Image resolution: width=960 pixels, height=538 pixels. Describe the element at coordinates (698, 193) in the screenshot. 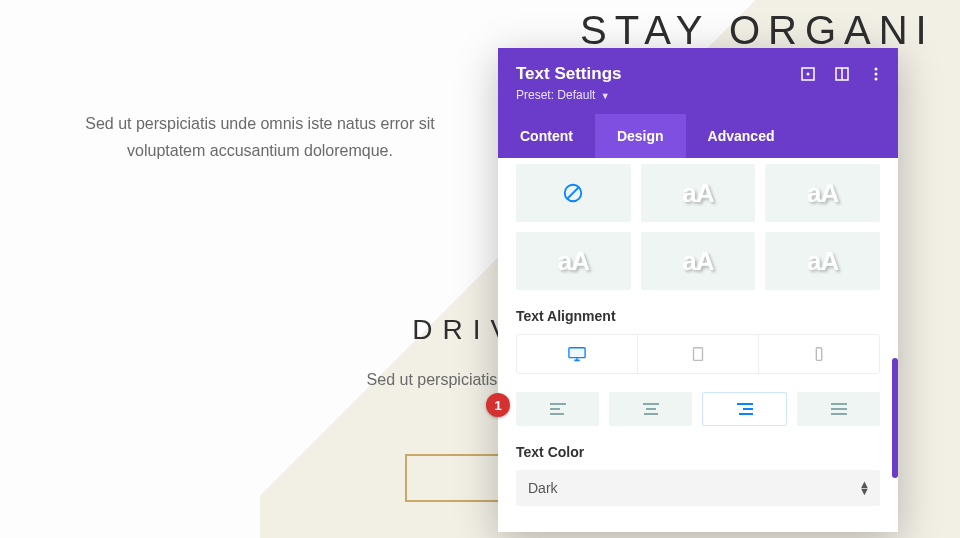

I see `style-shadow-1: aA` at that location.